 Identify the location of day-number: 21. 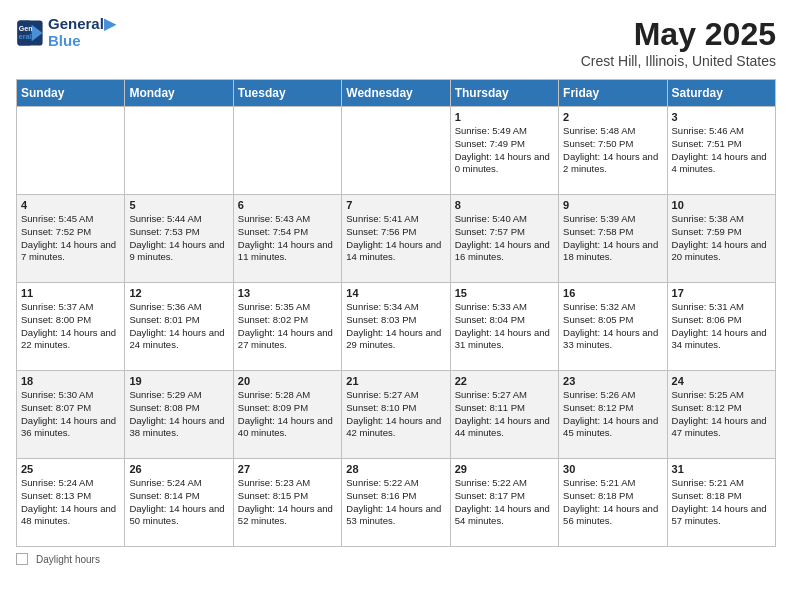
(396, 381).